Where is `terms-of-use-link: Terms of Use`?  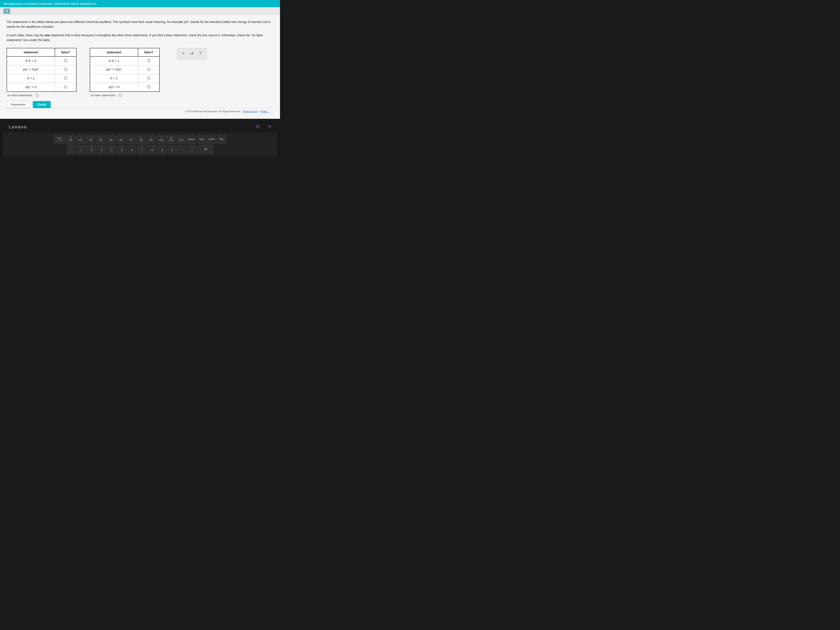 terms-of-use-link: Terms of Use is located at coordinates (250, 112).